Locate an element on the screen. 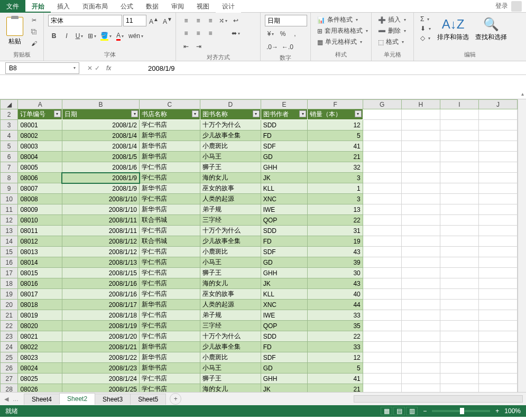 The height and width of the screenshot is (420, 526). cell: 41 is located at coordinates (335, 146).